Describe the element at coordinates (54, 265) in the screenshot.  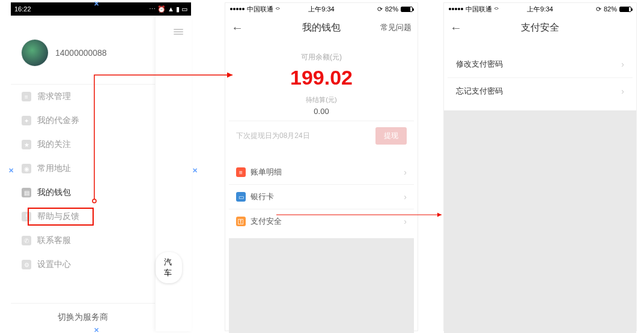
I see `sidebar-item-label: 设置中心` at that location.